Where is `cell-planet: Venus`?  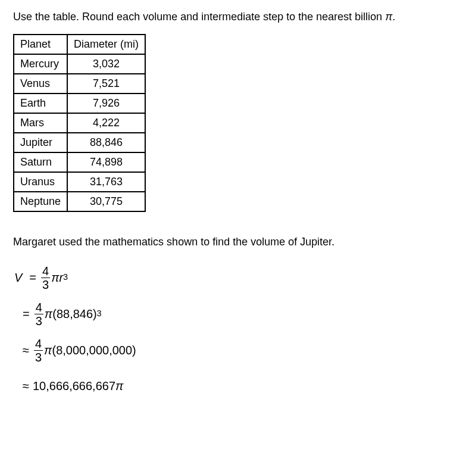 cell-planet: Venus is located at coordinates (40, 83).